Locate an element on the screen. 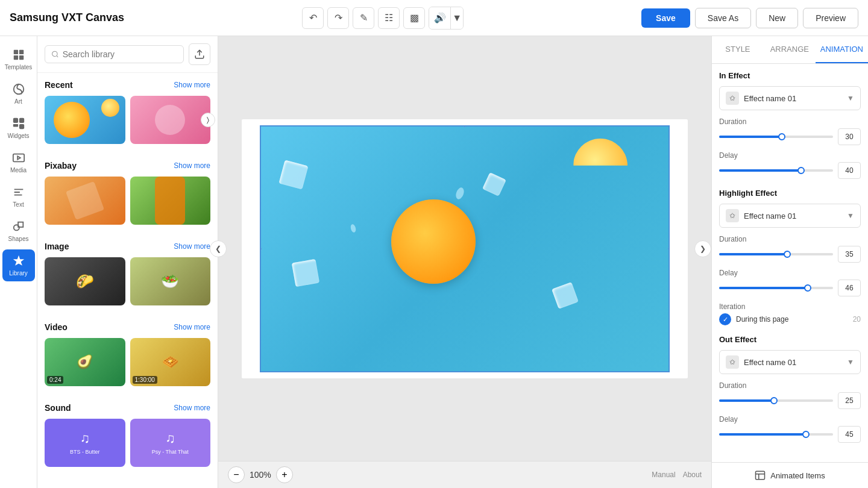 The image size is (868, 488). out-delay-fill is located at coordinates (763, 434).